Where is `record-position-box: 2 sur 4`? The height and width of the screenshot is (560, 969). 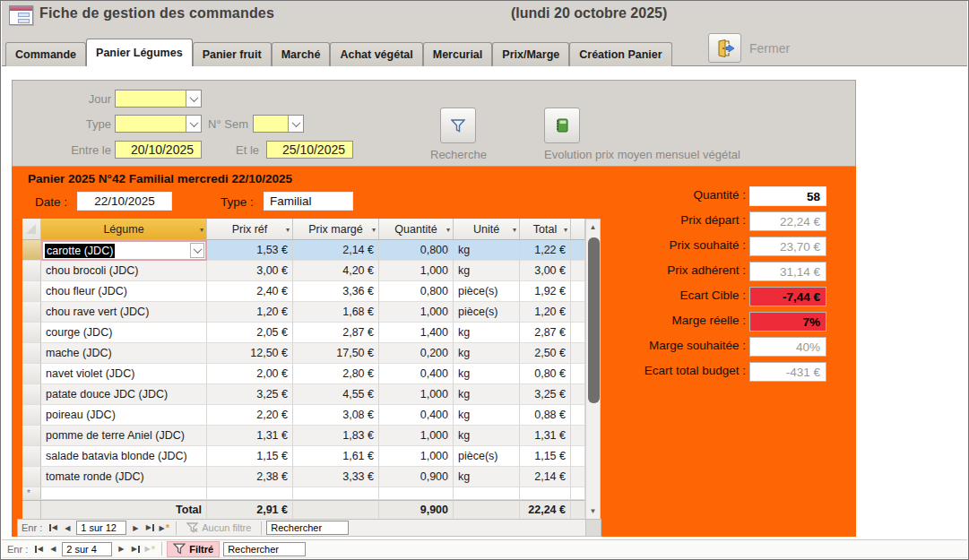 record-position-box: 2 sur 4 is located at coordinates (87, 549).